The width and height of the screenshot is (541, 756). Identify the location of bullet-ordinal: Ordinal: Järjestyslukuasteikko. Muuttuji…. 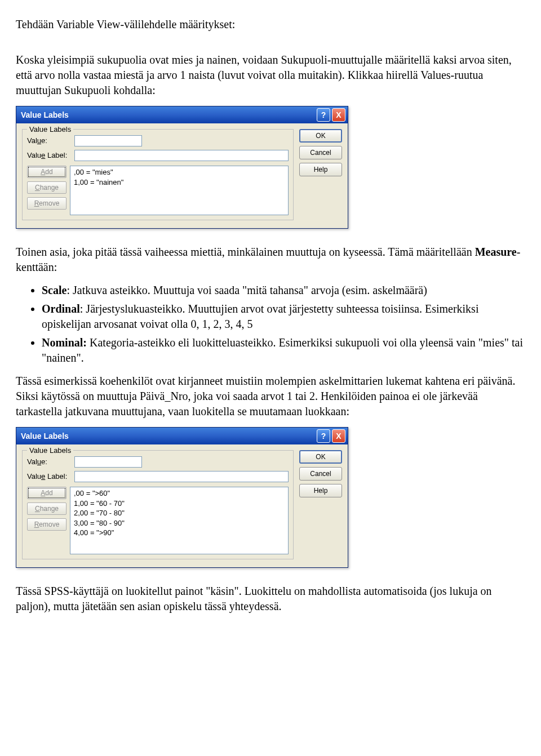
(283, 317).